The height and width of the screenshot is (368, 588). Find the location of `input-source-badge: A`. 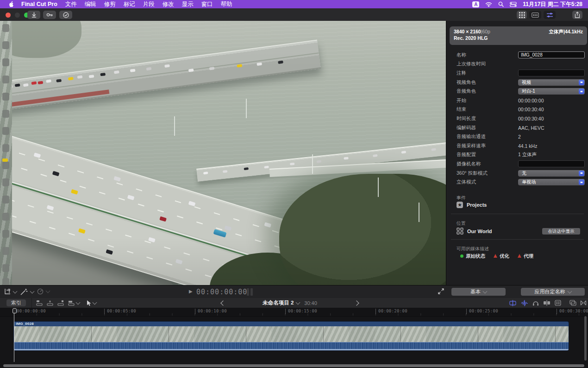

input-source-badge: A is located at coordinates (476, 5).